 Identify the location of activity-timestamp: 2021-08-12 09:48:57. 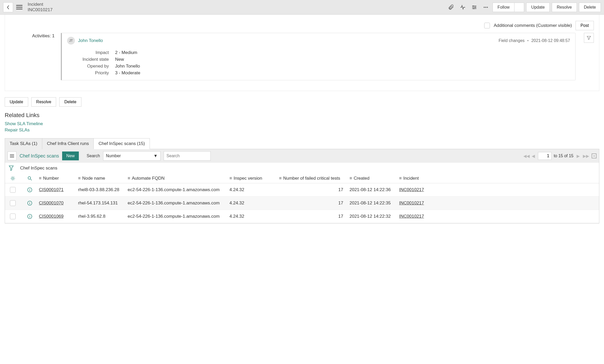
(551, 41).